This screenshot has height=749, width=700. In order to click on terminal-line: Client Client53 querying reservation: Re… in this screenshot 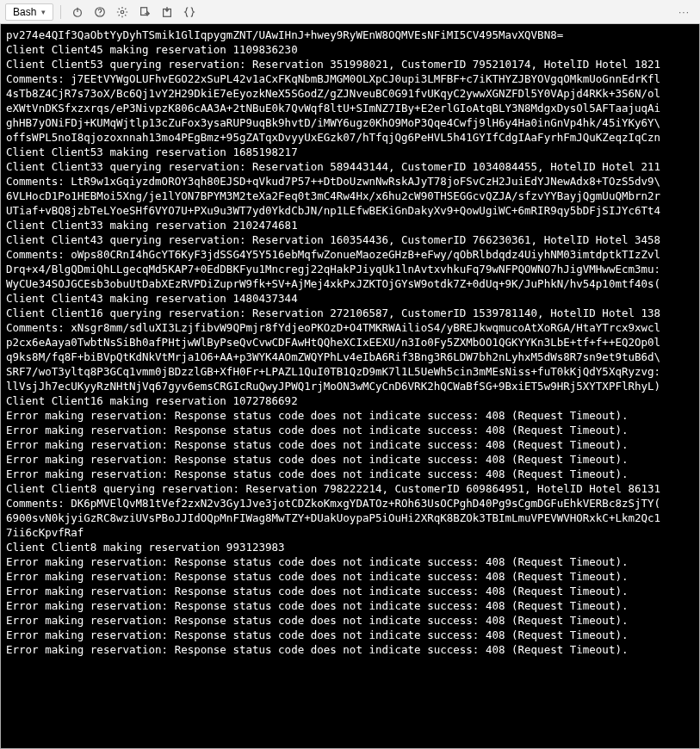, I will do `click(350, 64)`.